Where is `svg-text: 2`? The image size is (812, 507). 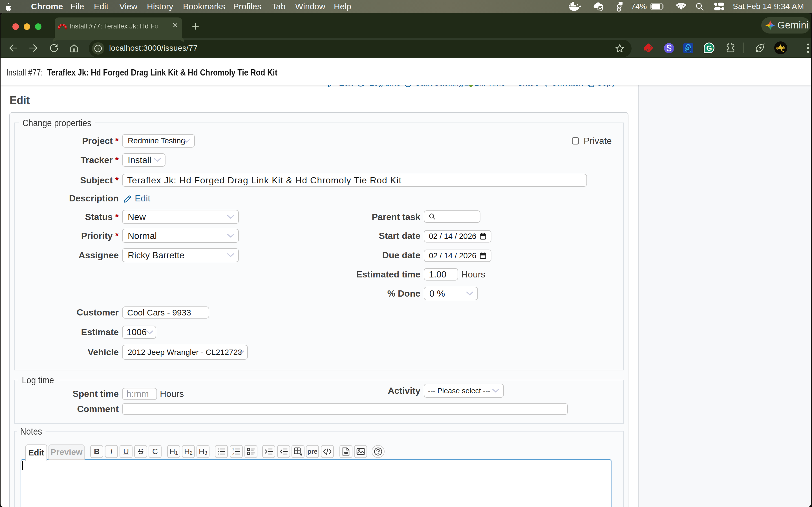 svg-text: 2 is located at coordinates (233, 453).